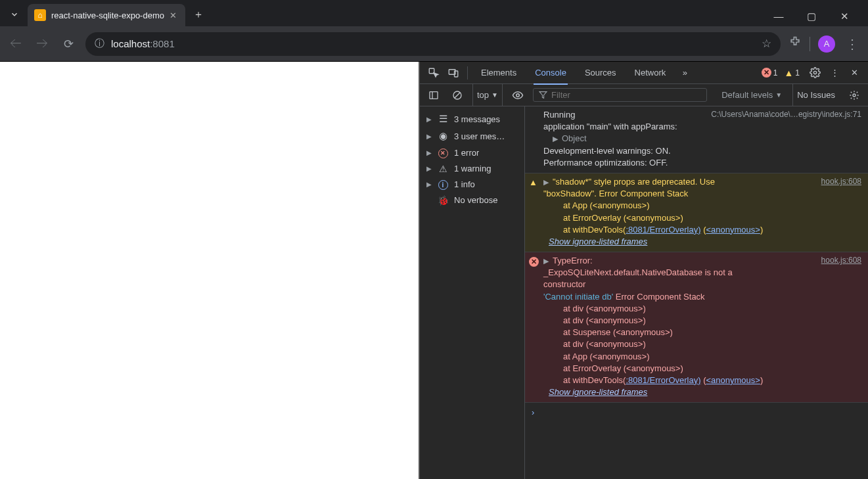  What do you see at coordinates (443, 119) in the screenshot?
I see `list-icon: ☰` at bounding box center [443, 119].